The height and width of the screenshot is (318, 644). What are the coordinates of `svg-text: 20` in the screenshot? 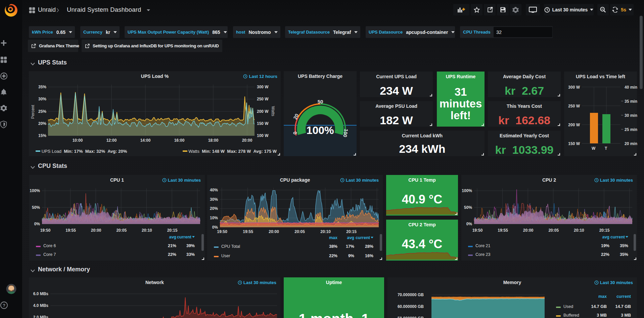 It's located at (296, 117).